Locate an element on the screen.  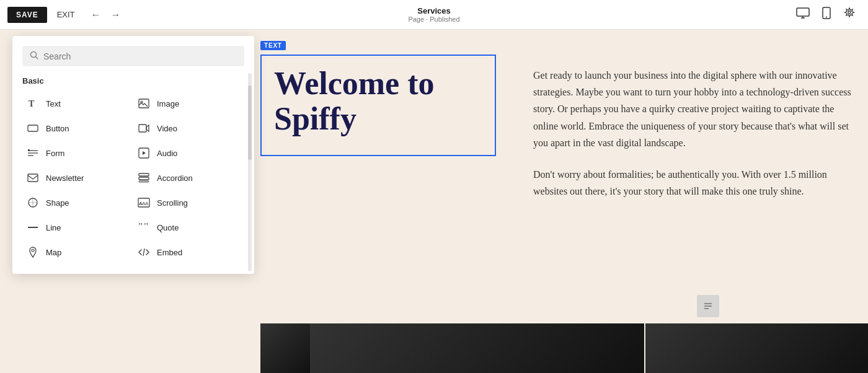
body-paragraph-2: Don't worry about formalities; be authen… is located at coordinates (694, 183).